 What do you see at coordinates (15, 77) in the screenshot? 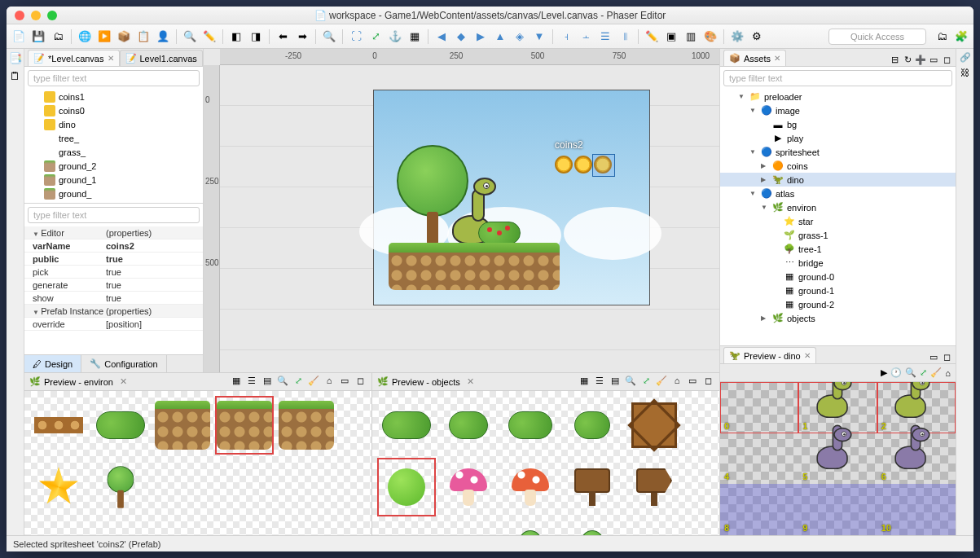
I see `outline-icon: 🗒` at bounding box center [15, 77].